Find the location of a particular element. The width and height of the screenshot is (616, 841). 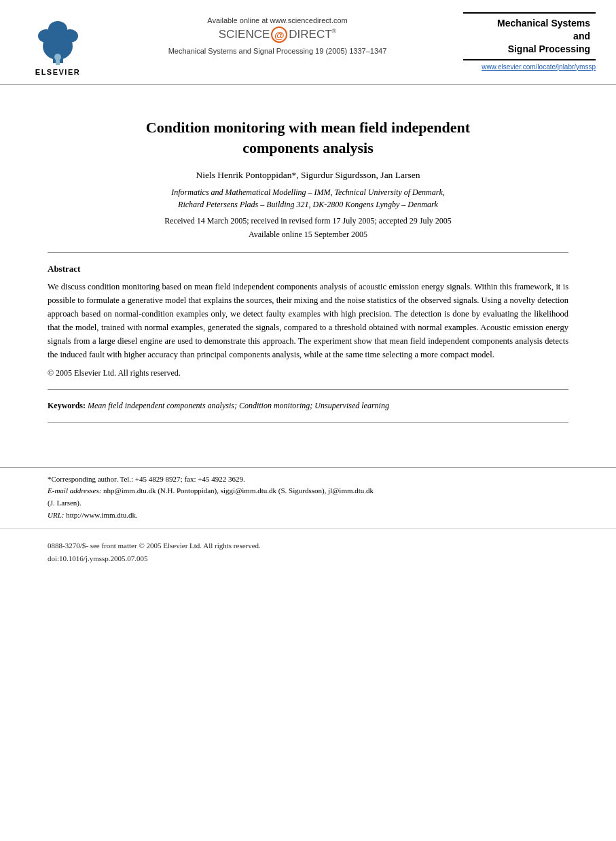

url-note: URL: http://www.imm.dtu.dk. is located at coordinates (308, 516).